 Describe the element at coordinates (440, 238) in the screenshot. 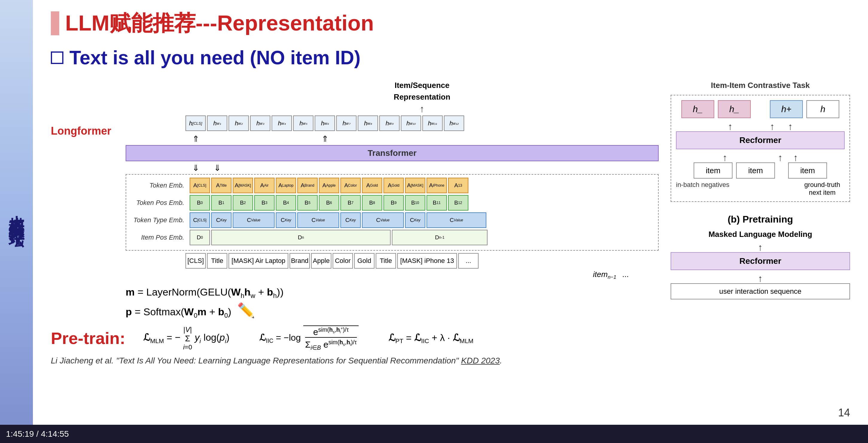

I see `item-pos-dn1: Dn-1` at that location.